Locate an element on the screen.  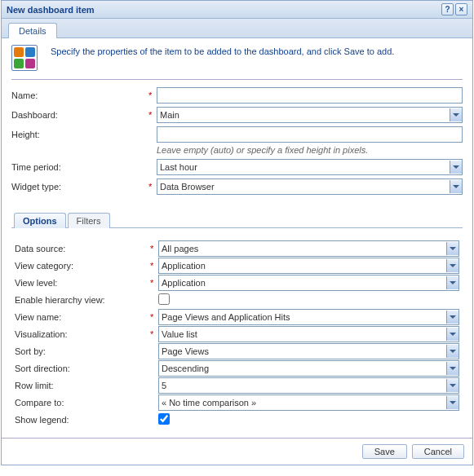
enable-hierarchy-label: Enable hierarchy view: is located at coordinates (82, 300).